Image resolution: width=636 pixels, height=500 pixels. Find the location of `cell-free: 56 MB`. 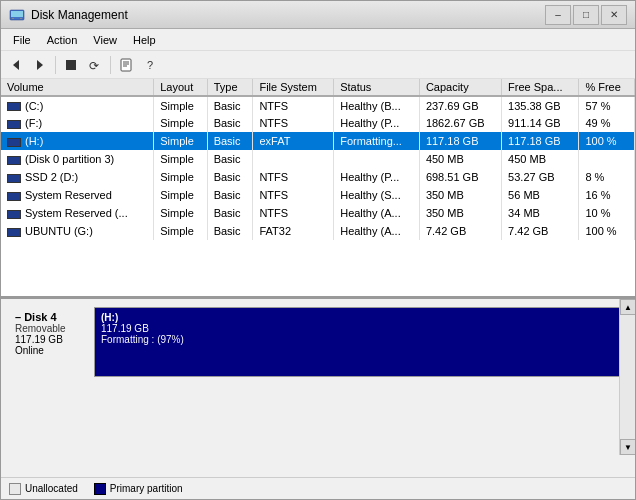

cell-free: 56 MB is located at coordinates (540, 195).